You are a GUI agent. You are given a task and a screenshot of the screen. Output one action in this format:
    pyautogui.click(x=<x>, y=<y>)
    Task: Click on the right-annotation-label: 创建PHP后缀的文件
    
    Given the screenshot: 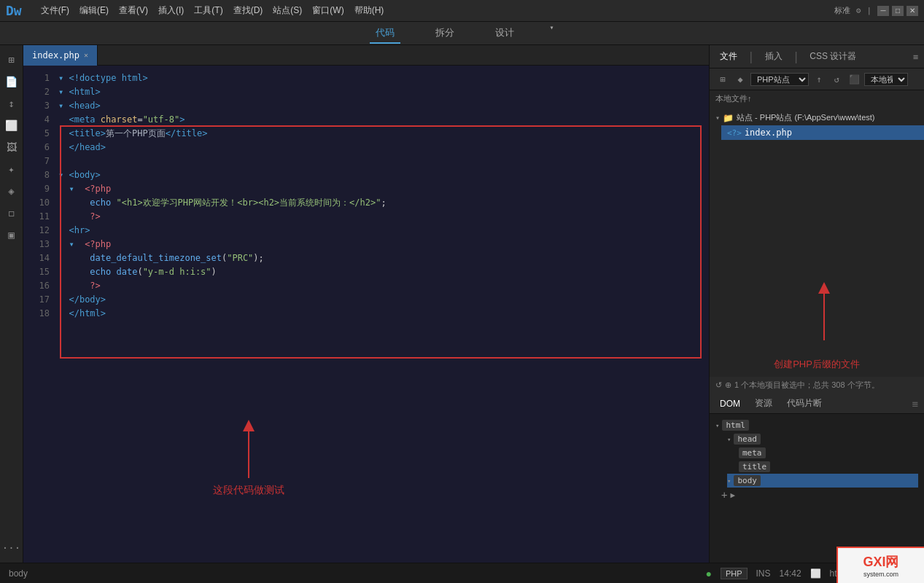 What is the action you would take?
    pyautogui.click(x=817, y=364)
    